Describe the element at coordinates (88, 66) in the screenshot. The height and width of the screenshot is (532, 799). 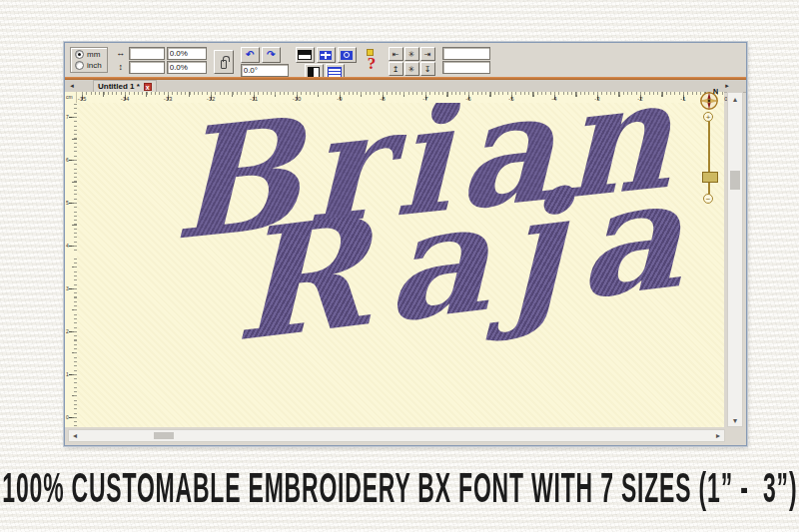
I see `unit-inch-radio: inch` at that location.